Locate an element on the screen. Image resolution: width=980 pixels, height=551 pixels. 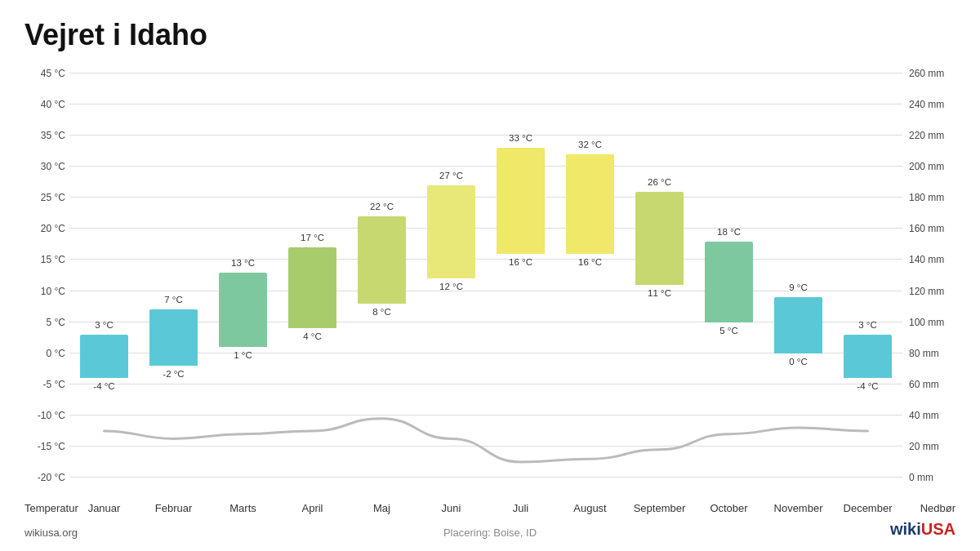
y-label-left: -10 °C is located at coordinates (51, 415).